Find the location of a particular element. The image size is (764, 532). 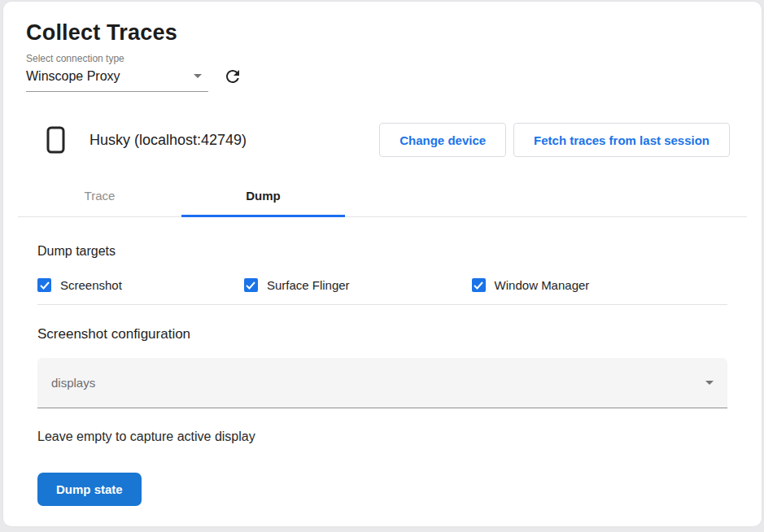

screenshot-config-heading: Screenshot configuration is located at coordinates (382, 334).